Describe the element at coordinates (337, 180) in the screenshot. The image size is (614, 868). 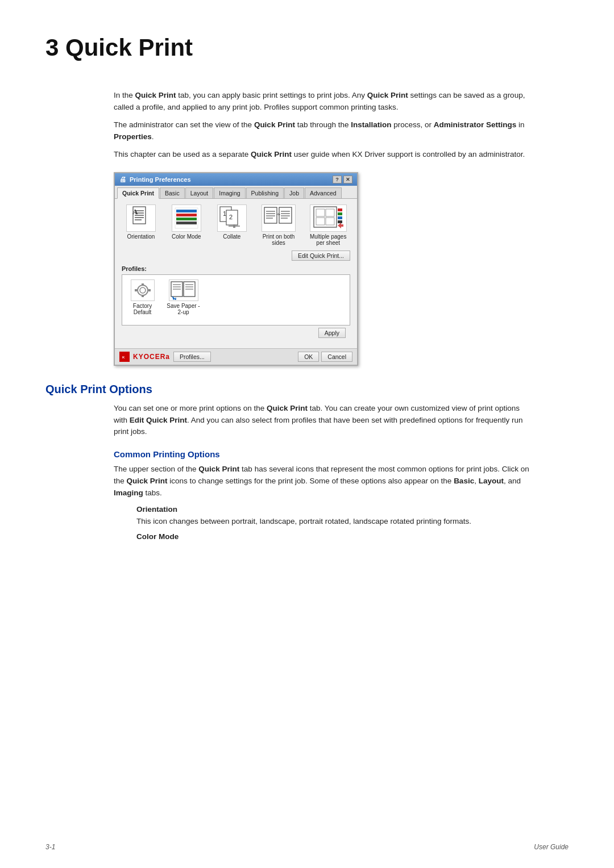
I see `help-button: ?` at that location.